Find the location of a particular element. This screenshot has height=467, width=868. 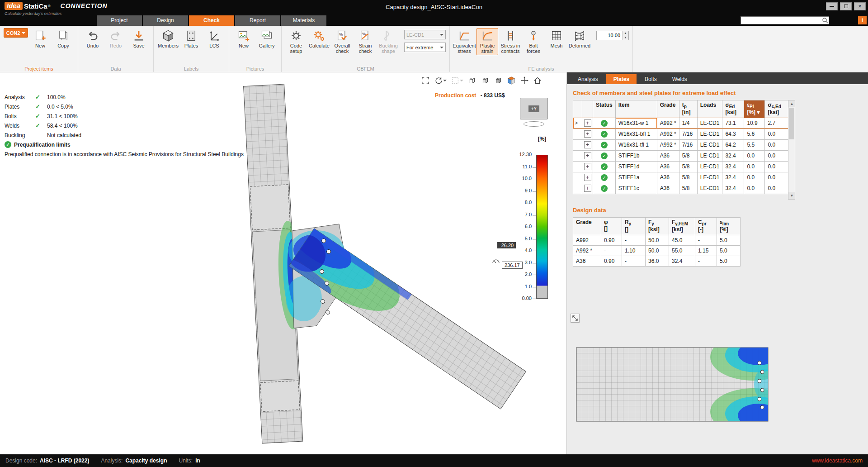

design-table-row: A992 * - 1.10 50.0 55.0 1.15 5.0 is located at coordinates (657, 251).